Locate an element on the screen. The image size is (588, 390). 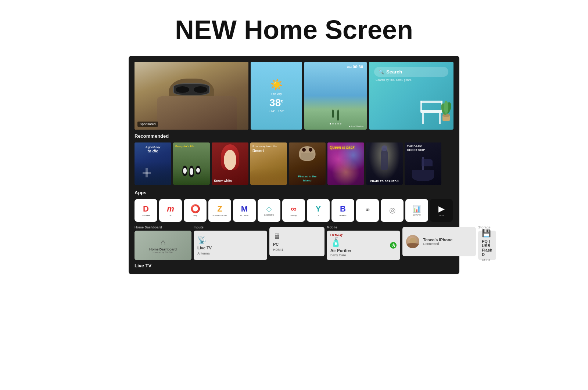
air-purifier-sublabel: Baby Care is located at coordinates (341, 255).